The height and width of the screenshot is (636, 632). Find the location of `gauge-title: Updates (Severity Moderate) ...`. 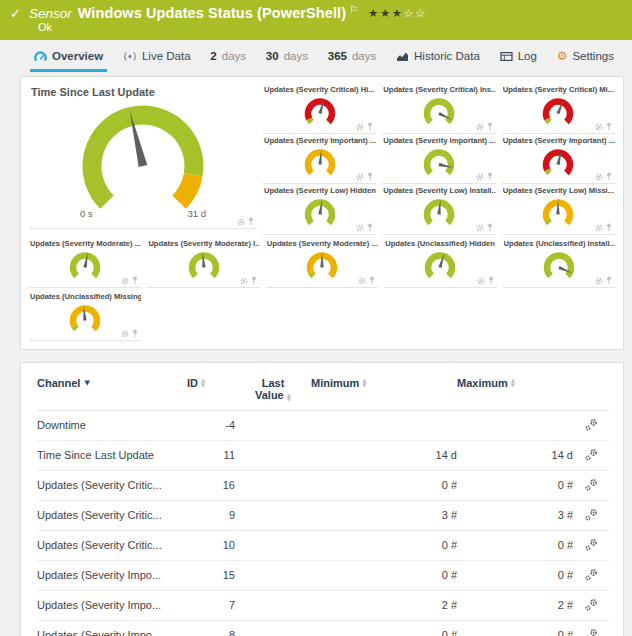

gauge-title: Updates (Severity Moderate) ... is located at coordinates (86, 244).